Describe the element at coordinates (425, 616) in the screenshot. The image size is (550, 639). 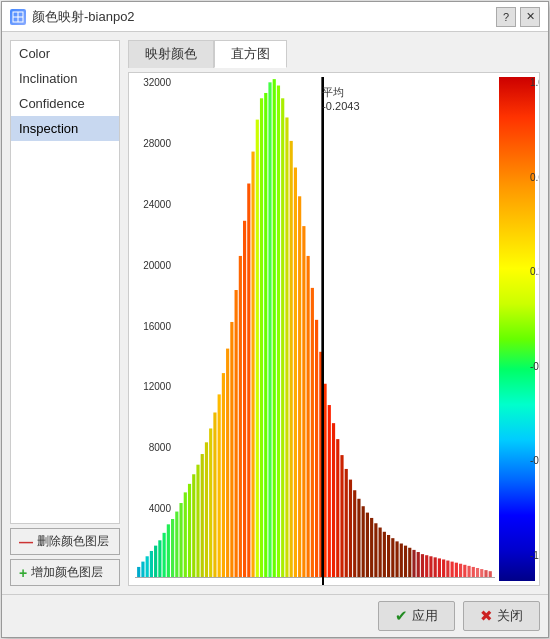
I see `apply-label: 应用` at that location.